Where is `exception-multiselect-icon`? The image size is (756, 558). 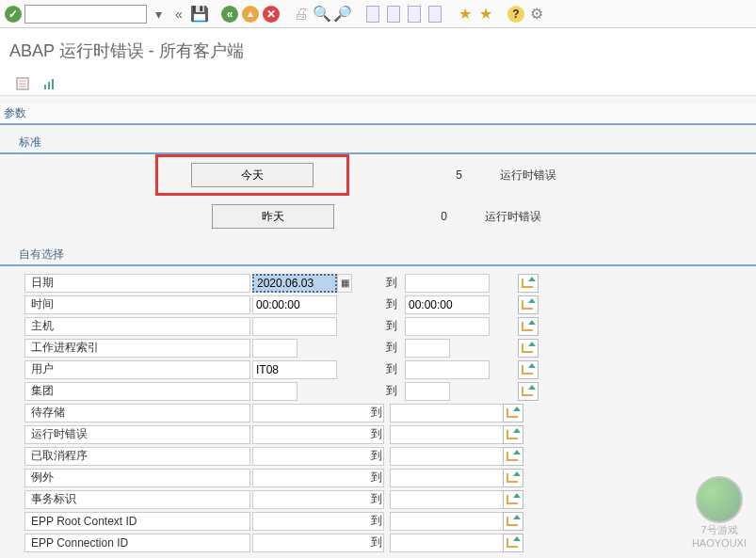 exception-multiselect-icon is located at coordinates (513, 478).